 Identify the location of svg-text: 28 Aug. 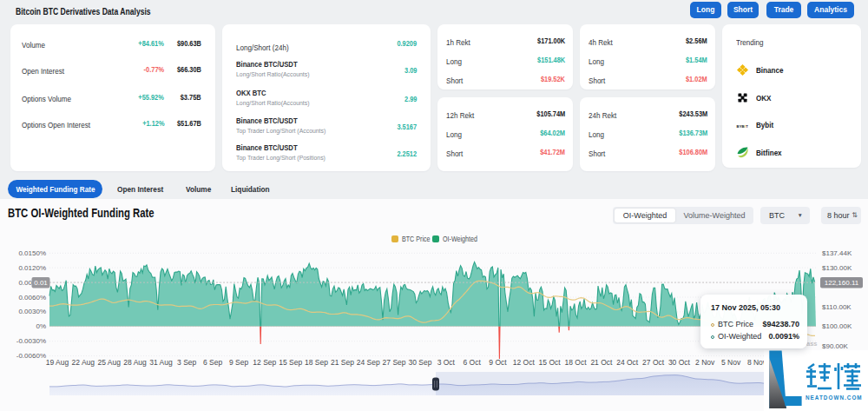
(135, 362).